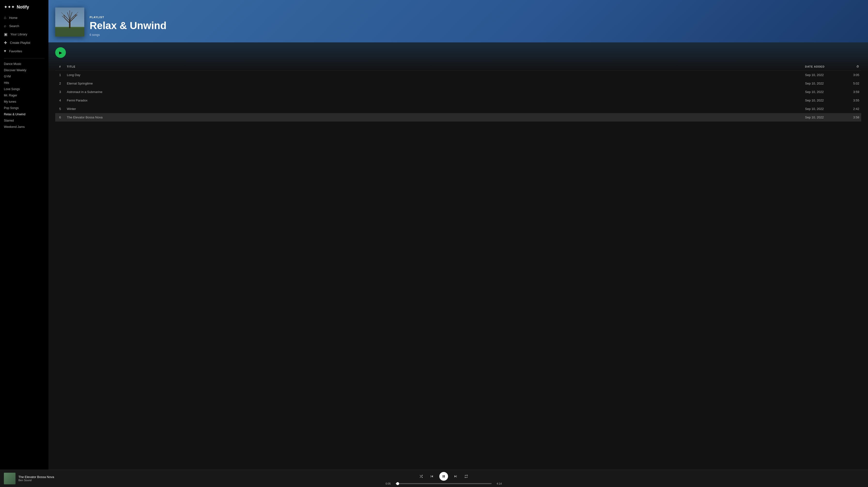  I want to click on track-duration: 2:42, so click(851, 109).